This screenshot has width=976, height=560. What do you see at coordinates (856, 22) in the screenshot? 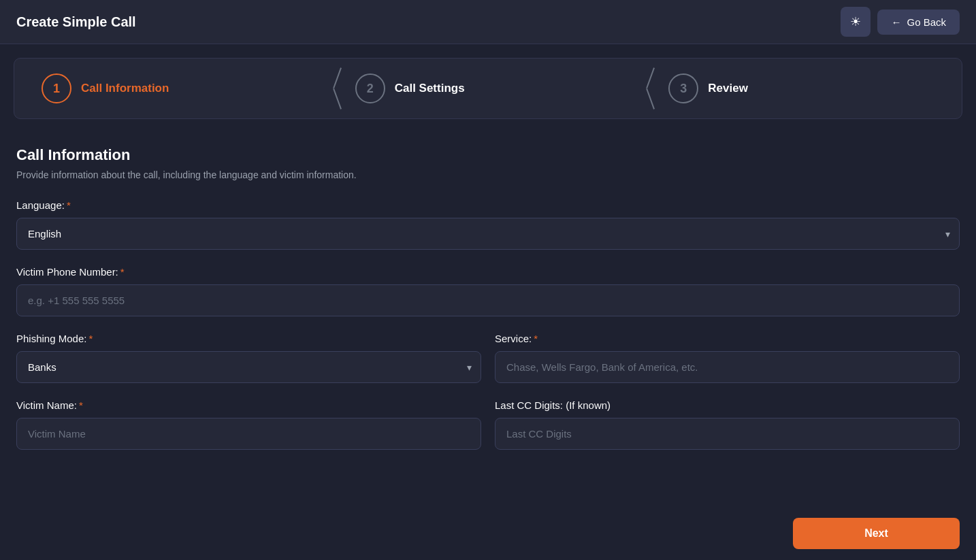
I see `theme-toggle-button: ☀` at bounding box center [856, 22].